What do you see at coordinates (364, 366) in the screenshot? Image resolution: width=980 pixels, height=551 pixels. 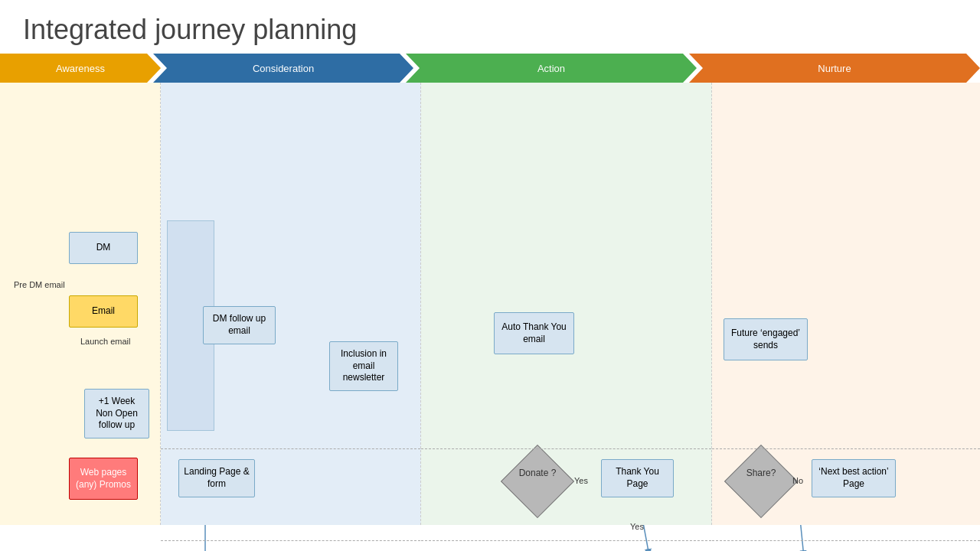 I see `inclusion-box: Inclusion in email newsletter` at bounding box center [364, 366].